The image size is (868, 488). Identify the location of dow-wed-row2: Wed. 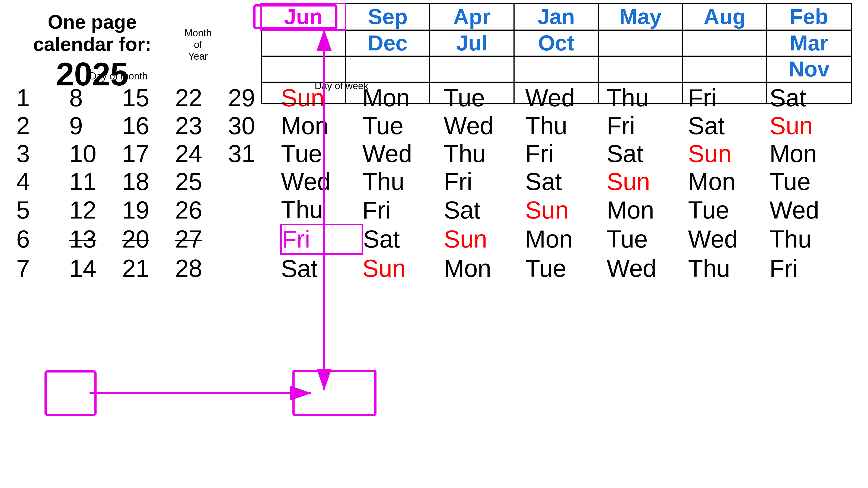
(485, 126).